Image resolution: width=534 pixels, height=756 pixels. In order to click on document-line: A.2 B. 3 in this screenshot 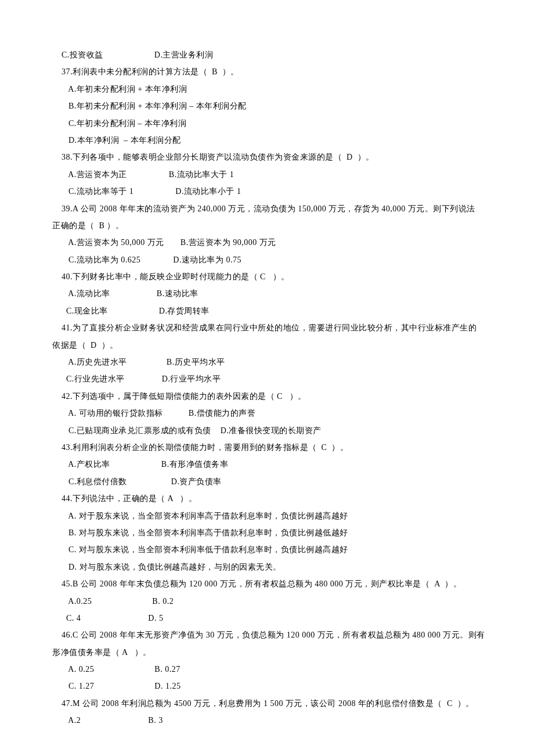, I will do `click(267, 720)`.